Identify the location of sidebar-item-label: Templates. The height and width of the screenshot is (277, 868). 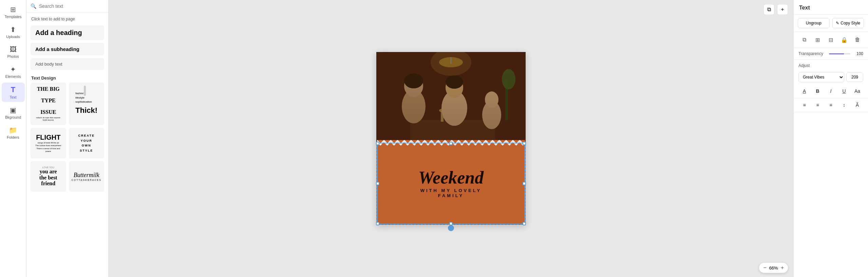
(13, 17).